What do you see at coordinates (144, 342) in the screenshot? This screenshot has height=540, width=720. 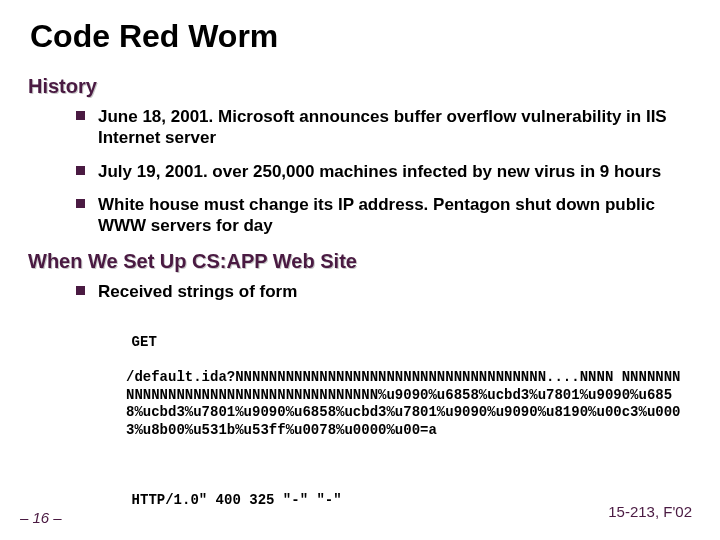 I see `code-line: GET` at bounding box center [144, 342].